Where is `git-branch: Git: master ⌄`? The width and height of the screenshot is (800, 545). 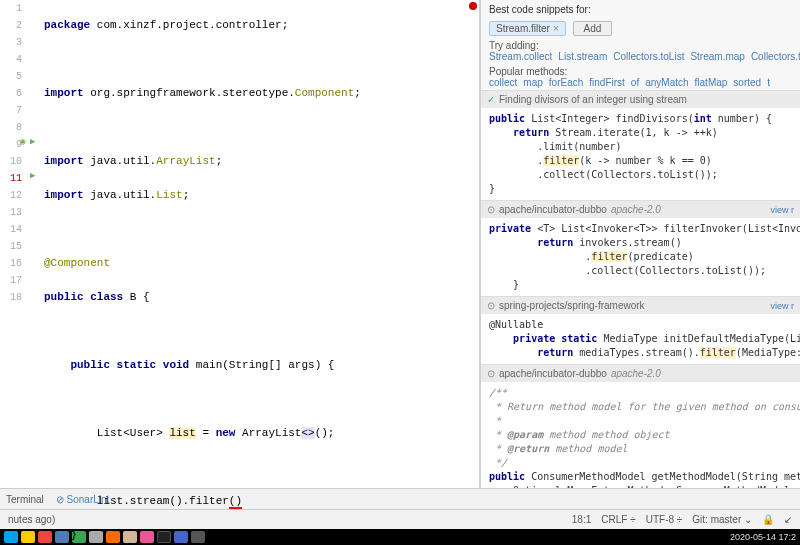
git-branch: Git: master ⌄ is located at coordinates (722, 520).